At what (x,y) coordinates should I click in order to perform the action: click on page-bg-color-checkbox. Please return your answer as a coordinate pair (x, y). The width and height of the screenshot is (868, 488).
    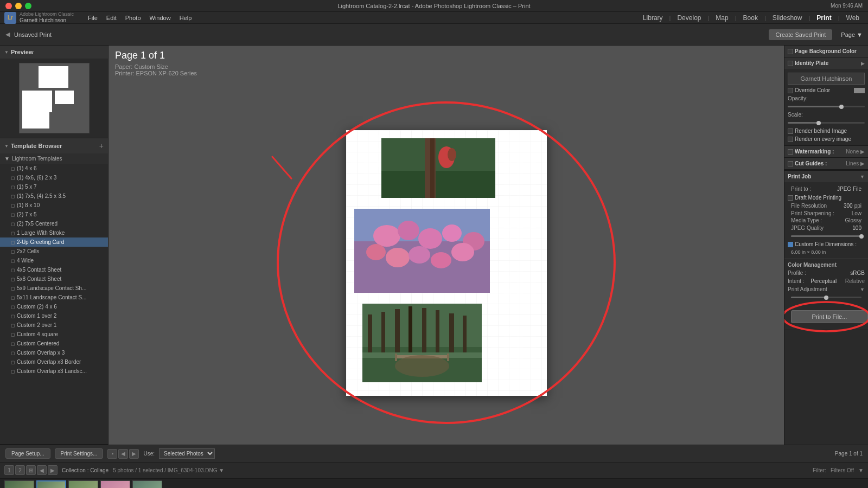
    Looking at the image, I should click on (790, 52).